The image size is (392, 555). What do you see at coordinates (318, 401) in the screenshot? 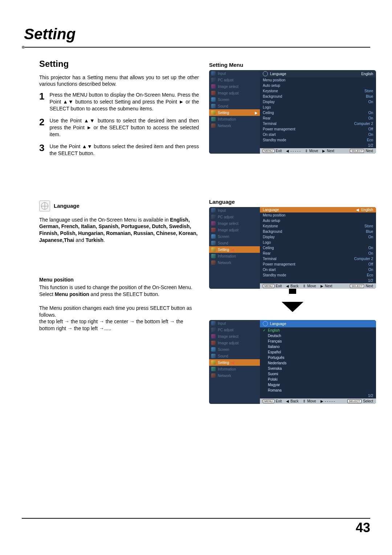
I see `osd-footer: MENUExit ◀Back ⇕Move ▶- - - - - SELECTSe…` at bounding box center [318, 401].